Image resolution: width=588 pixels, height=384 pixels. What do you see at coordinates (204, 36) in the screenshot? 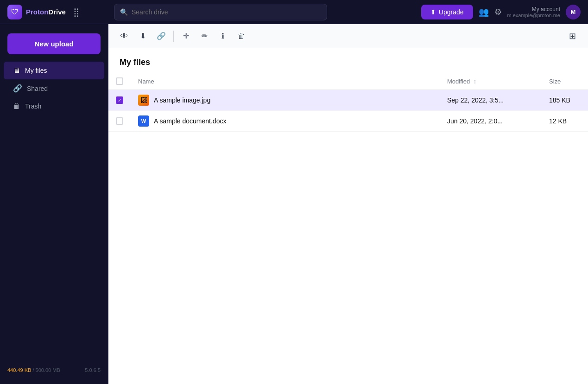
I see `rename-button: ✏` at bounding box center [204, 36].